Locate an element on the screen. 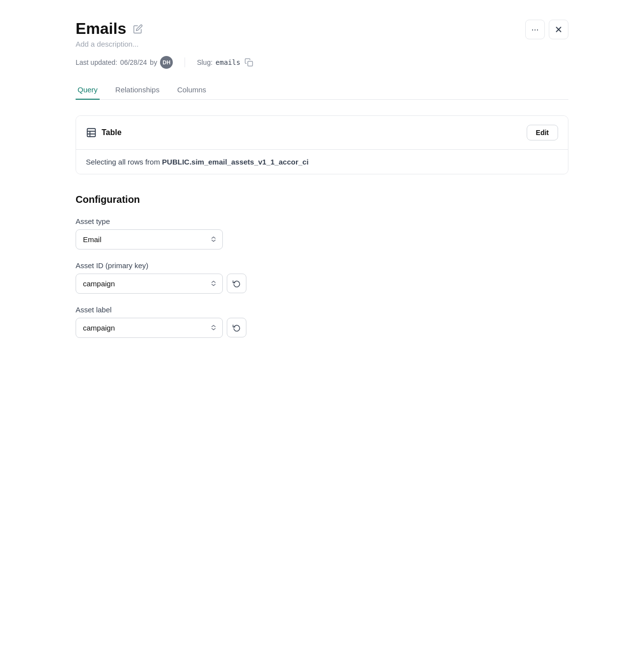 This screenshot has width=644, height=664. slug-meta: Slug: emails is located at coordinates (226, 62).